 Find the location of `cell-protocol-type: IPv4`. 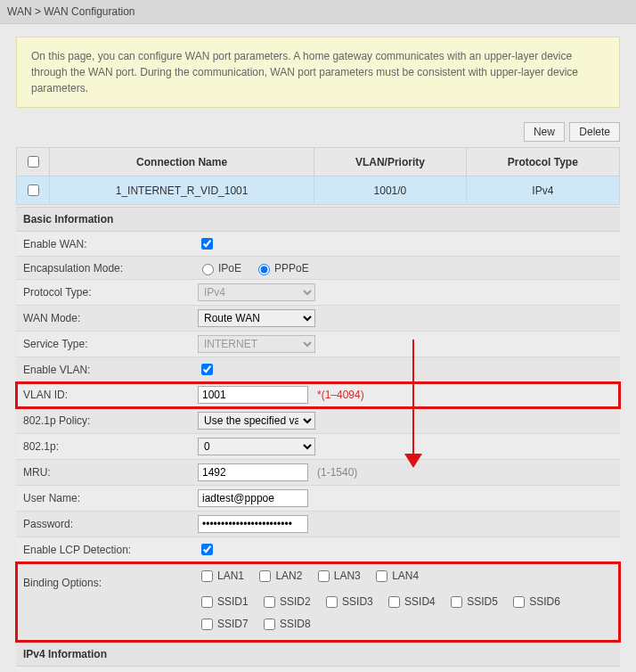

cell-protocol-type: IPv4 is located at coordinates (542, 191).